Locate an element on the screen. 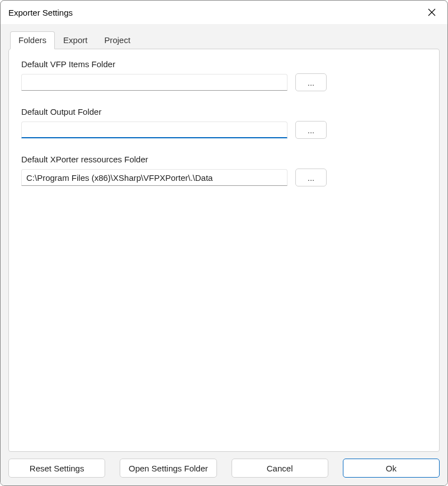 The width and height of the screenshot is (448, 486). label-resources: Default XPorter ressources Folder is located at coordinates (224, 159).